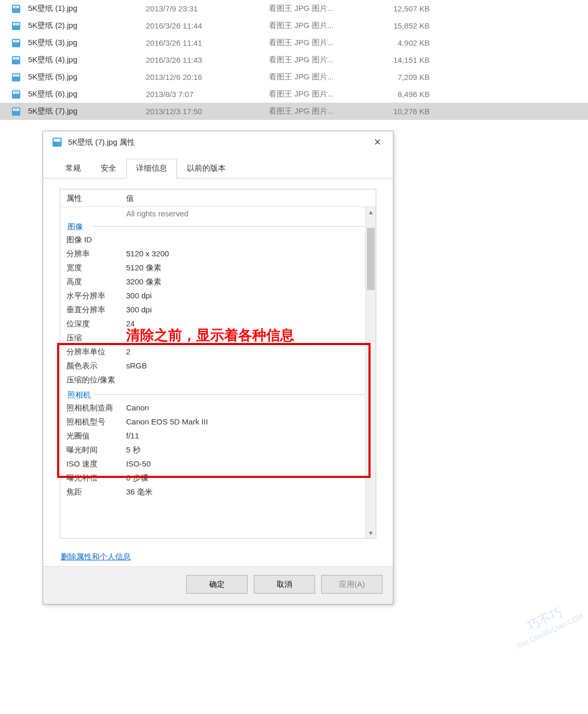 The height and width of the screenshot is (714, 588). What do you see at coordinates (208, 94) in the screenshot?
I see `file-date: 2013/8/3 7:07` at bounding box center [208, 94].